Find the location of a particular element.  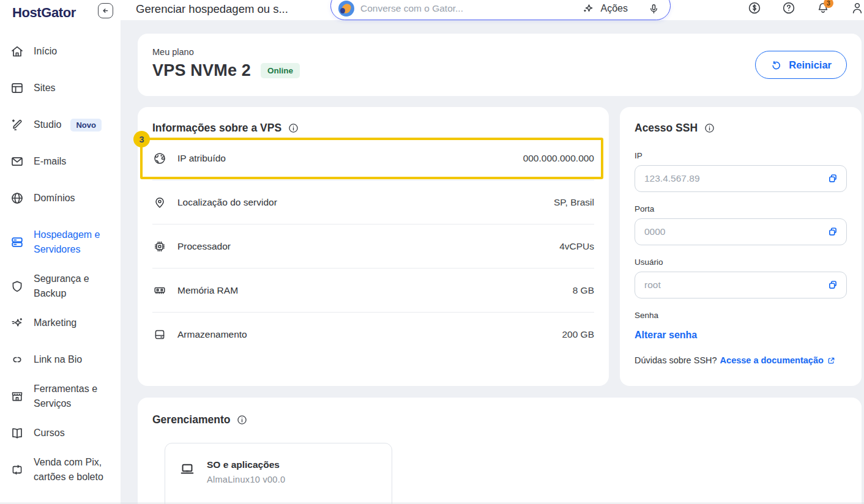

os-card-title: SO e aplicações is located at coordinates (246, 465).